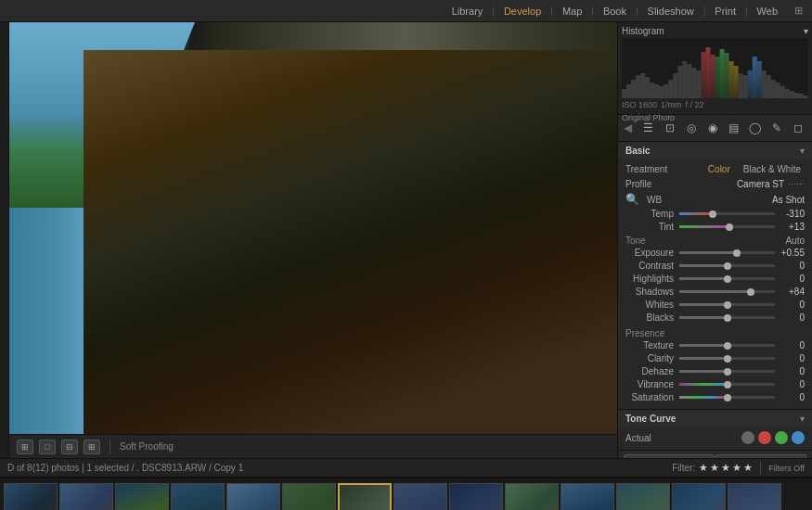 This screenshot has height=510, width=812. What do you see at coordinates (715, 345) in the screenshot?
I see `texture-row: Texture 0` at bounding box center [715, 345].